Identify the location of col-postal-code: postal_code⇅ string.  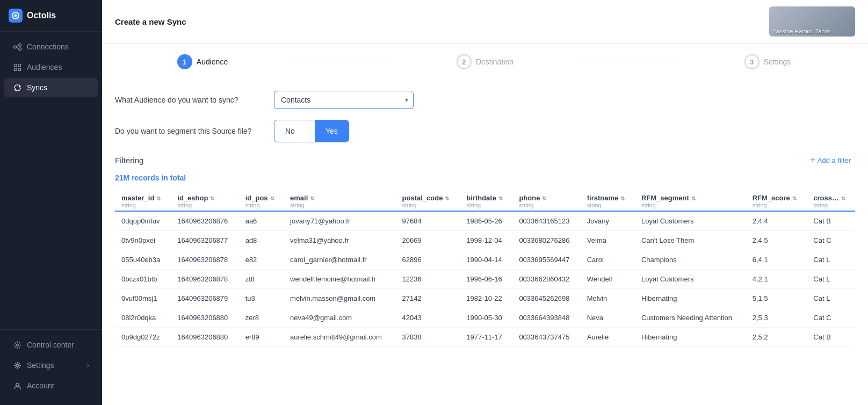
(428, 200).